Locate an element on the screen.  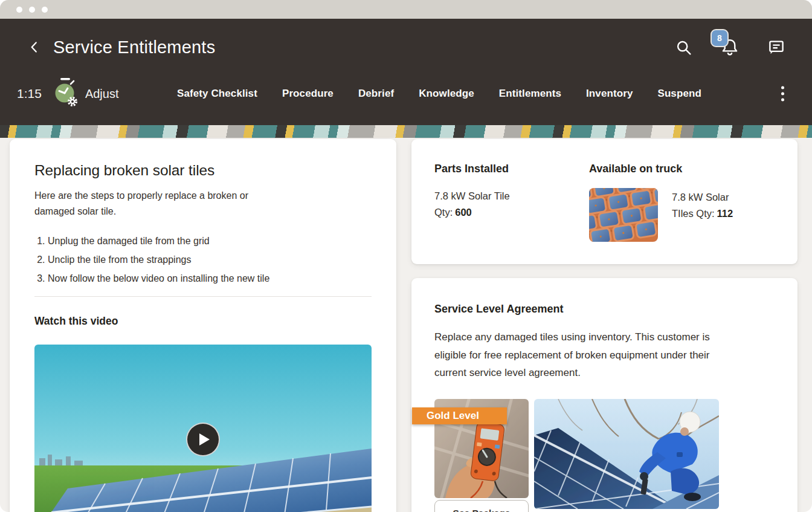
gold-level-badge: Gold Level is located at coordinates (459, 416).